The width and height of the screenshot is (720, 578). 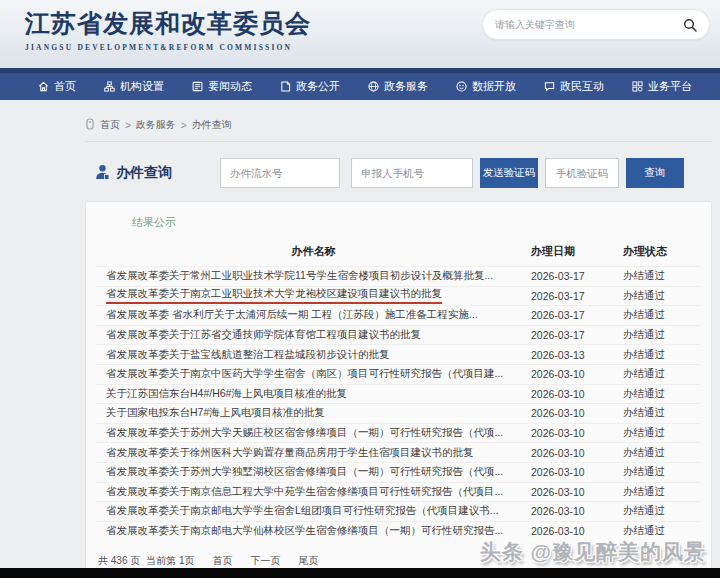 What do you see at coordinates (398, 511) in the screenshot?
I see `table-row: 省发展改革委关于南京邮电大学学生宿舍L组团项目可行性研究报告（代项目建议书...…` at bounding box center [398, 511].